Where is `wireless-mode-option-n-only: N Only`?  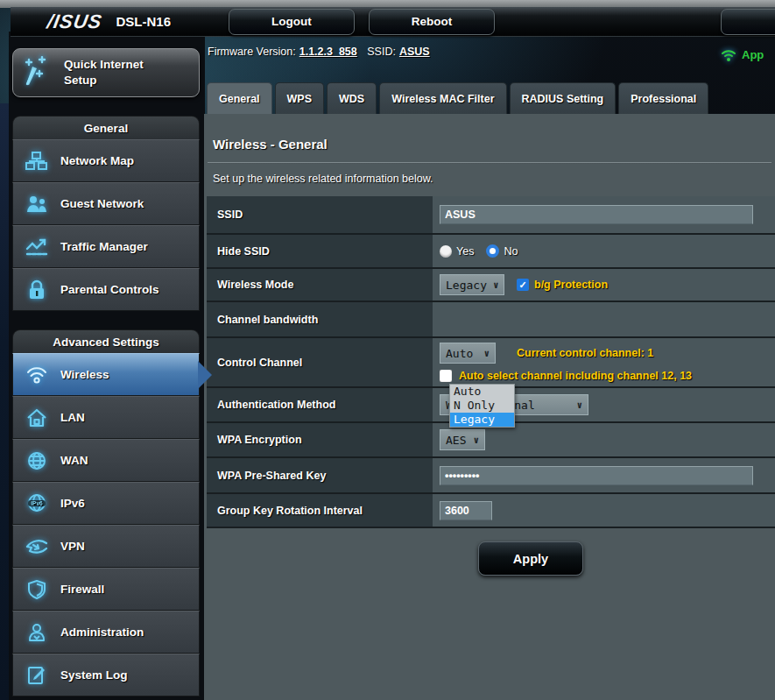 wireless-mode-option-n-only: N Only is located at coordinates (482, 406).